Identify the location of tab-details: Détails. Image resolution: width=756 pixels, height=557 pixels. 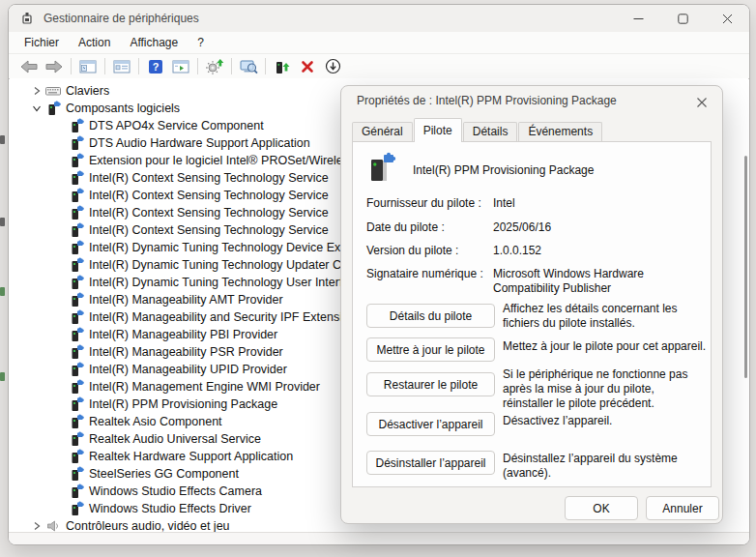
(491, 132).